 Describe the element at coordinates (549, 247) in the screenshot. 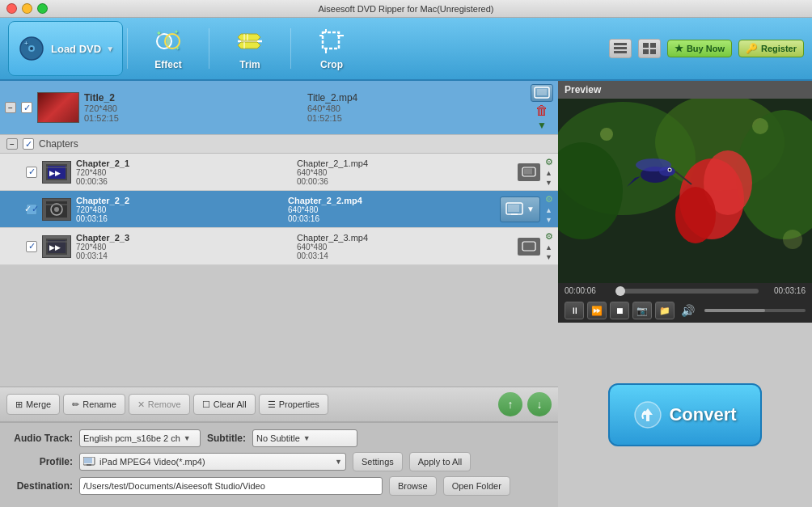

I see `chapter-3-up-icon: ▲` at that location.